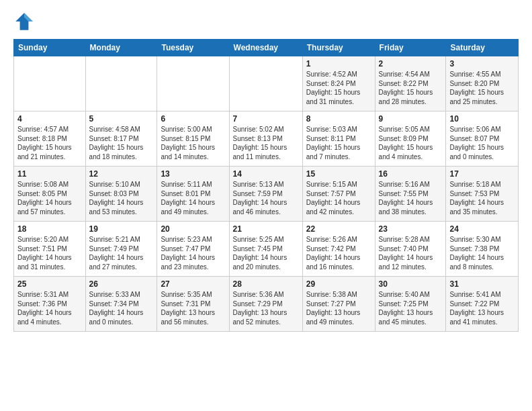  What do you see at coordinates (339, 253) in the screenshot?
I see `day-info: Sunrise: 5:26 AMSunset: 7:42 PMDaylight:…` at bounding box center [339, 253].